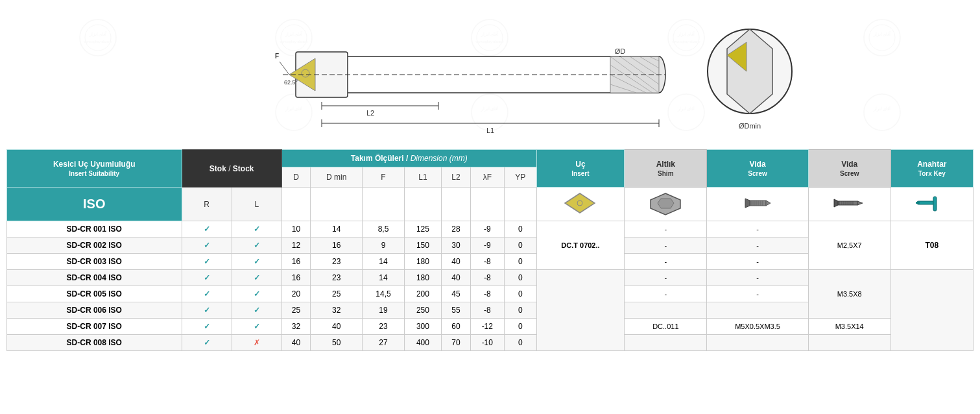 This screenshot has height=414, width=980. What do you see at coordinates (931, 204) in the screenshot?
I see `th-torx-img` at bounding box center [931, 204].